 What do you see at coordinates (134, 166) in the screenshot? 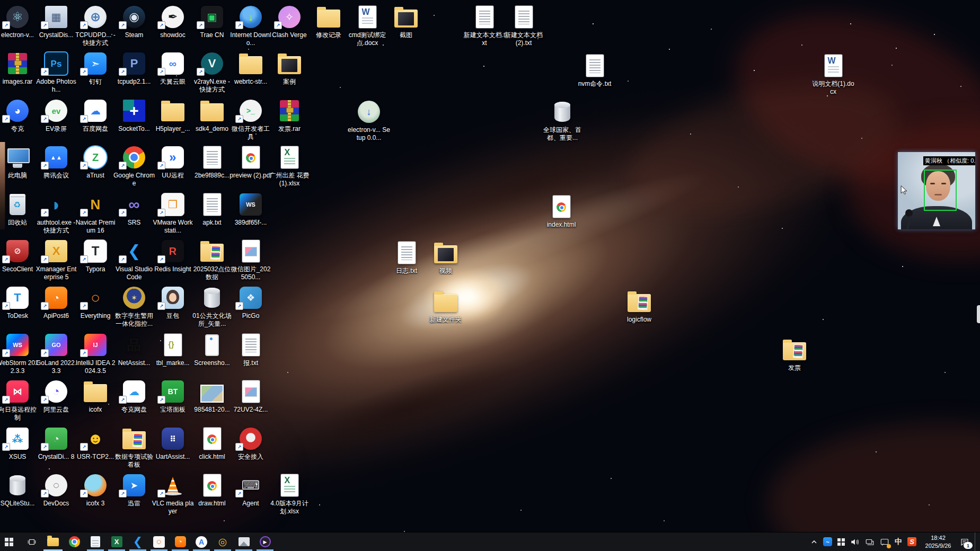
I see `desktop-icon-chrome: ↗Google Chrome` at bounding box center [134, 166].